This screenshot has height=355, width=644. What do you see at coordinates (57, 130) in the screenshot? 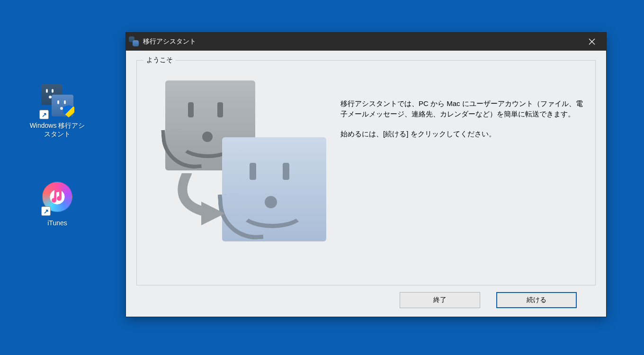
I see `desktop-icon-label: Windows 移行アシスタント` at bounding box center [57, 130].